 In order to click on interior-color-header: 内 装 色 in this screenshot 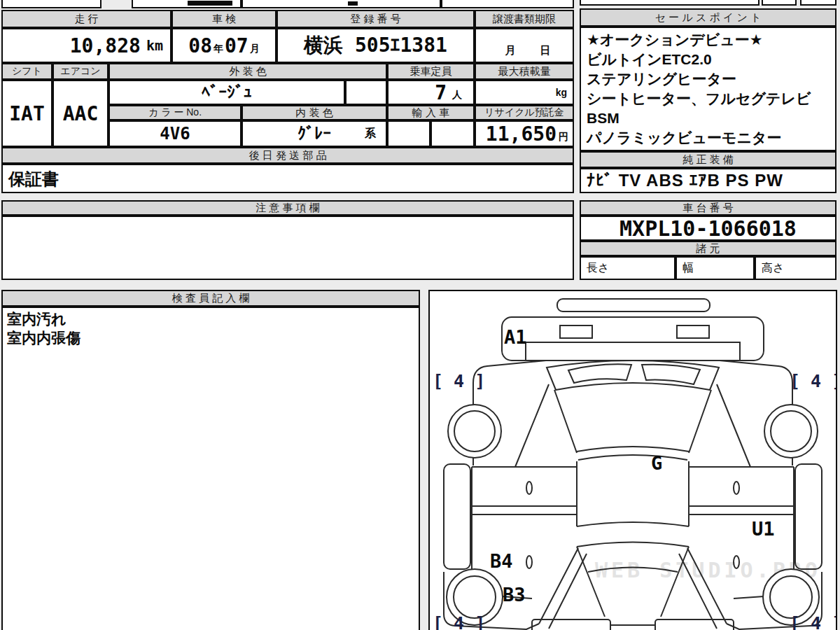, I will do `click(314, 113)`.